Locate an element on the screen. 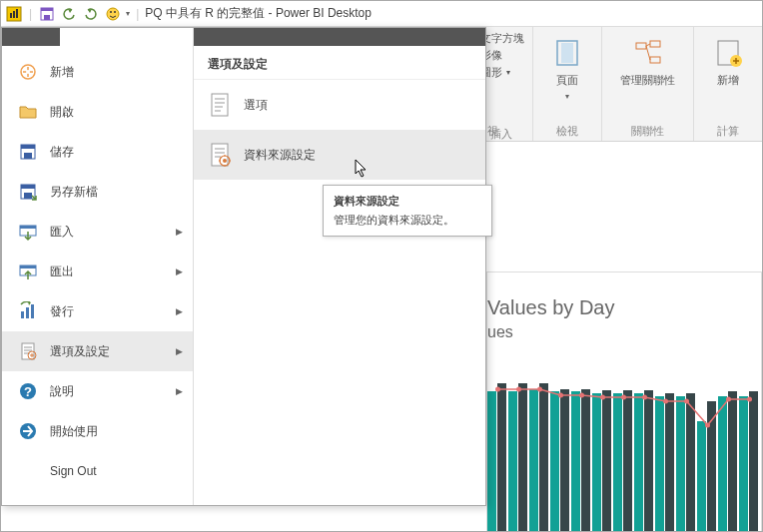 Image resolution: width=763 pixels, height=532 pixels. submenu-item-label: 選項 is located at coordinates (256, 106).